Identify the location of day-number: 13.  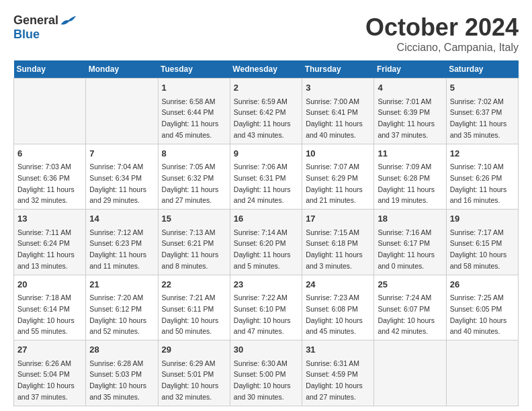
(50, 219).